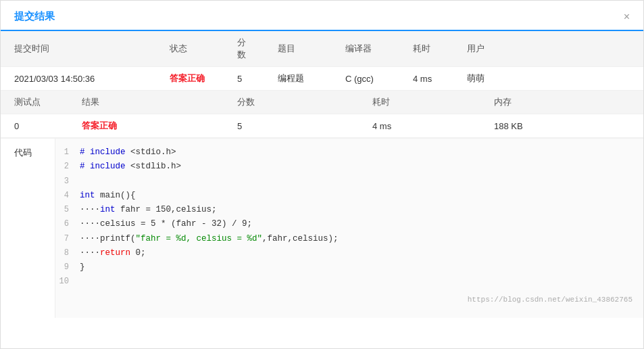 The width and height of the screenshot is (644, 349). I want to click on sub-col-empty, so click(190, 103).